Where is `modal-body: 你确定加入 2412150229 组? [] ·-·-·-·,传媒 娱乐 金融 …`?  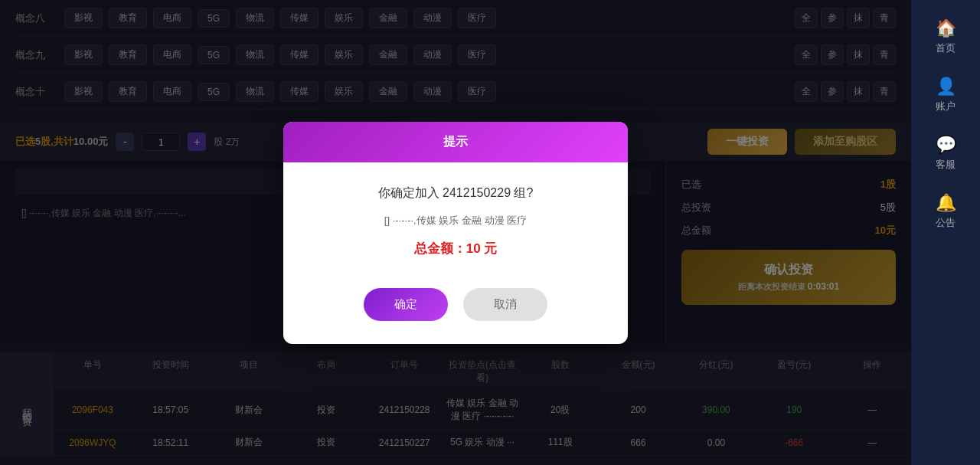
modal-body: 你确定加入 2412150229 组? [] ·-·-·-·,传媒 娱乐 金融 … is located at coordinates (456, 221).